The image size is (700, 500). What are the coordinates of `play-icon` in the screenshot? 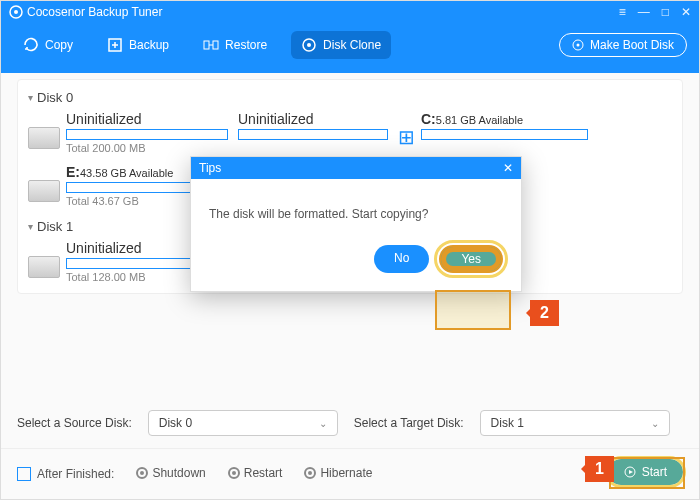 It's located at (630, 472).